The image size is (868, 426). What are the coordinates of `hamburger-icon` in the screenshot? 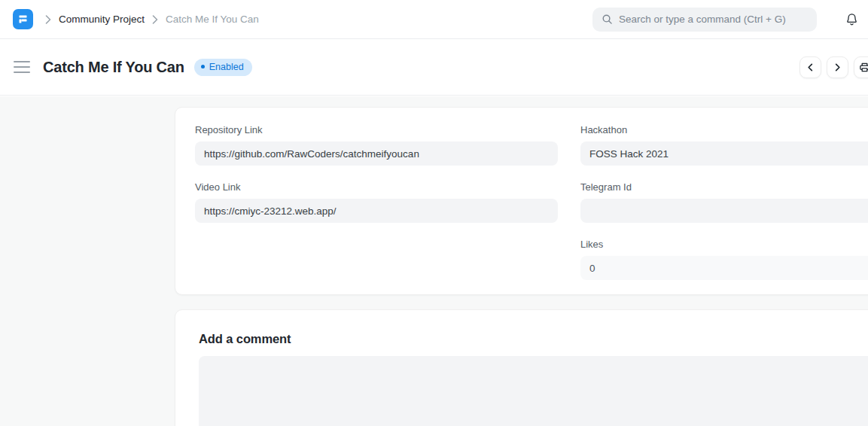 It's located at (22, 62).